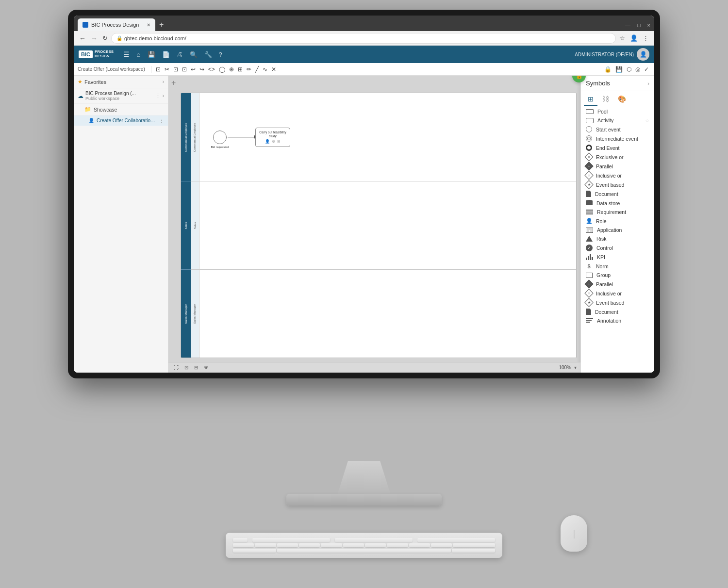  I want to click on toolbar-check-icon: ✓, so click(646, 69).